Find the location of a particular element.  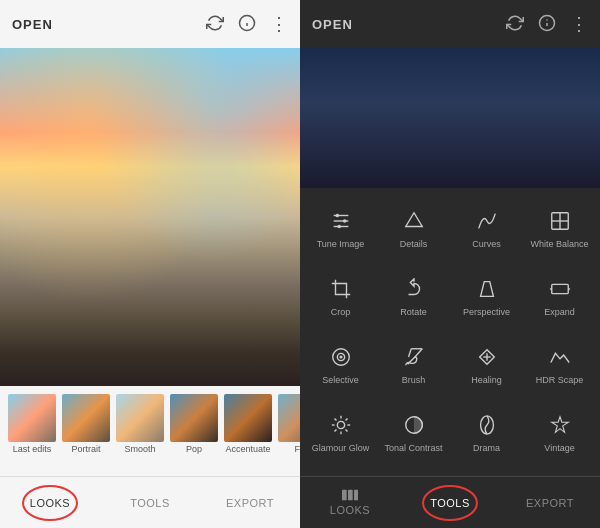

thumb-img-last-edits is located at coordinates (32, 418).